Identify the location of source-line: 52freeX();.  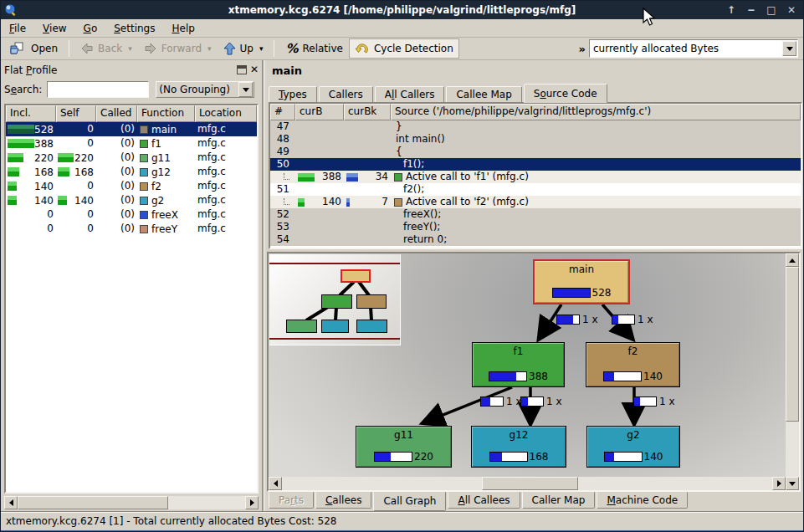
(535, 214).